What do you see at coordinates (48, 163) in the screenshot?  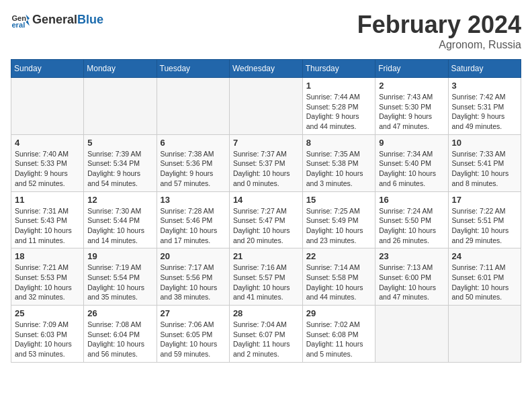 I see `calendar-cell: 4Sunrise: 7:40 AMSunset: 5:33 PMDaylight…` at bounding box center [48, 163].